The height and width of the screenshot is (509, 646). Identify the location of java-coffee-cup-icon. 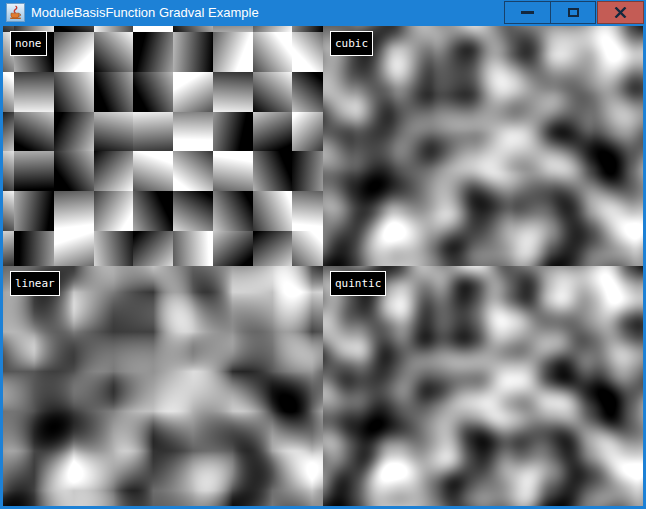
(16, 12).